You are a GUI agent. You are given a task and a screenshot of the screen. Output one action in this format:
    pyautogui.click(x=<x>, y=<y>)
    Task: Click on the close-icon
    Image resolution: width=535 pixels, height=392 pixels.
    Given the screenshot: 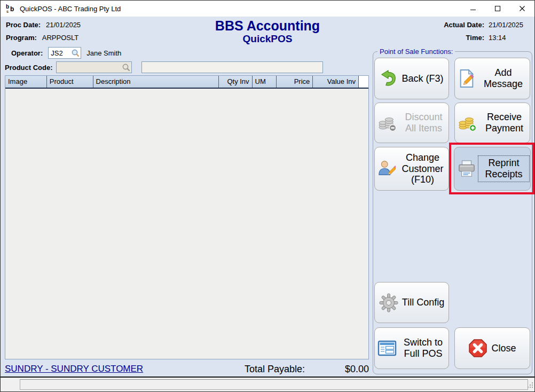 What is the action you would take?
    pyautogui.click(x=522, y=9)
    